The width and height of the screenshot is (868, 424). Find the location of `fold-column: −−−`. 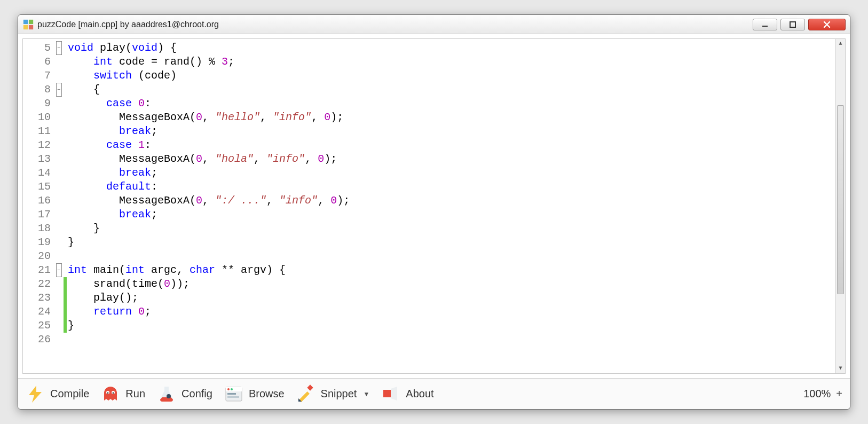

fold-column: −−− is located at coordinates (59, 206).